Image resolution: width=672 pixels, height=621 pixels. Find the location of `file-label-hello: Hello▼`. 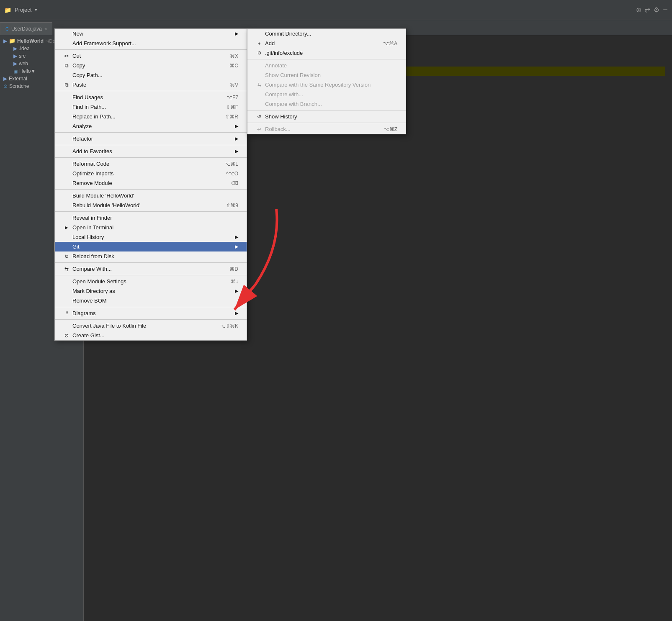

file-label-hello: Hello▼ is located at coordinates (28, 71).